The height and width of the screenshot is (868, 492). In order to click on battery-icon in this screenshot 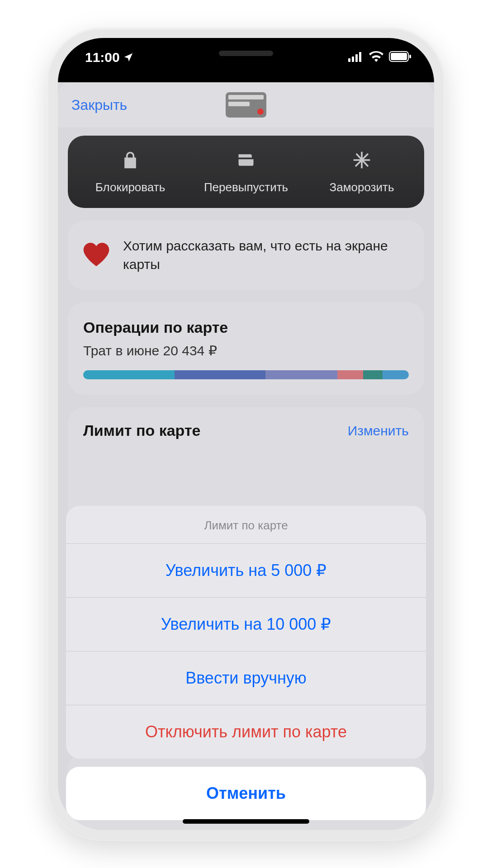, I will do `click(400, 57)`.